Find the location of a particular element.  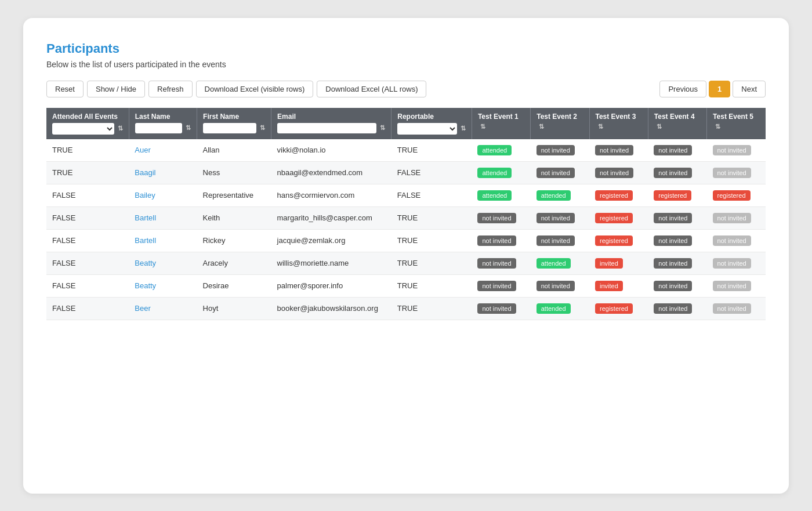

cell-last-name: Baagil is located at coordinates (162, 173).